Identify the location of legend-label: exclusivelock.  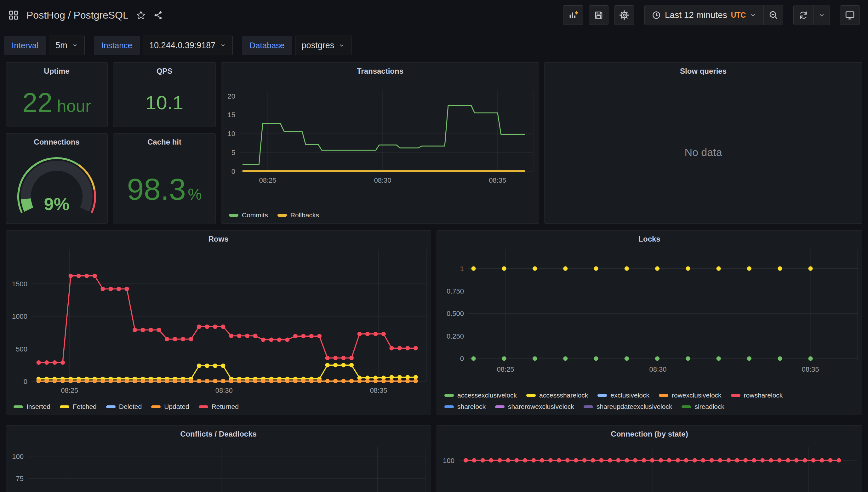
(630, 395).